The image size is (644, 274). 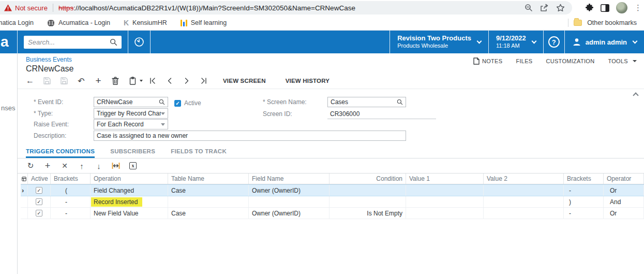 What do you see at coordinates (39, 179) in the screenshot?
I see `column-header-active: Active` at bounding box center [39, 179].